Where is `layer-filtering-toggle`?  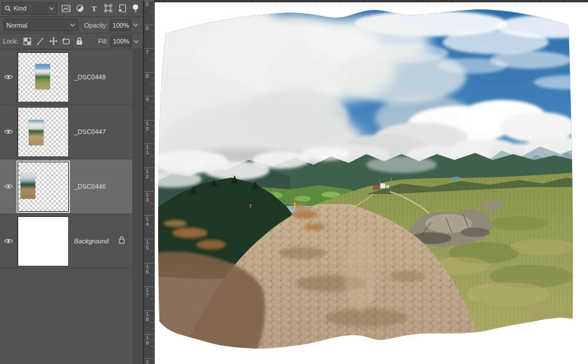 layer-filtering-toggle is located at coordinates (135, 8).